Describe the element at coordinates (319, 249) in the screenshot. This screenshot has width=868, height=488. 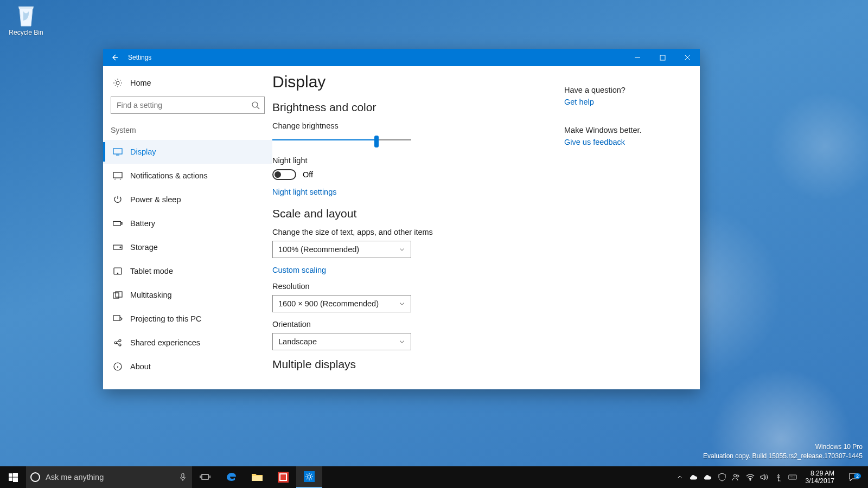
I see `scale-value: 100% (Recommended)` at that location.